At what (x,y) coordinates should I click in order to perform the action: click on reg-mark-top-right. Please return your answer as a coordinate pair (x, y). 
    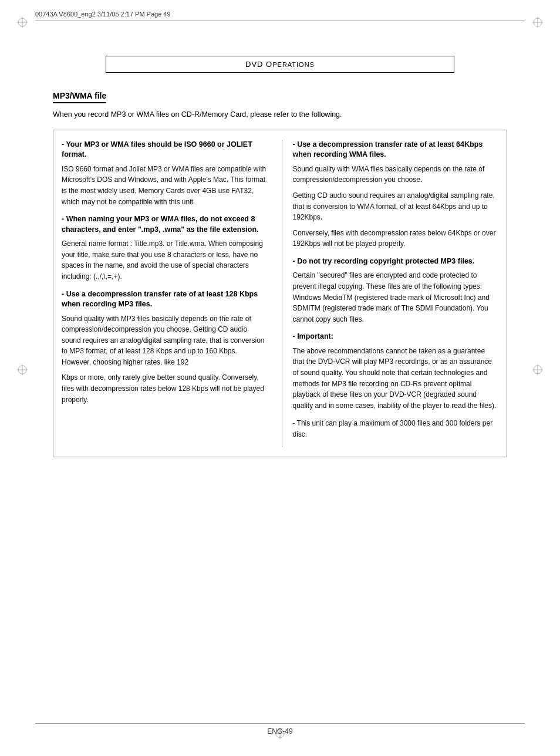
    Looking at the image, I should click on (538, 22).